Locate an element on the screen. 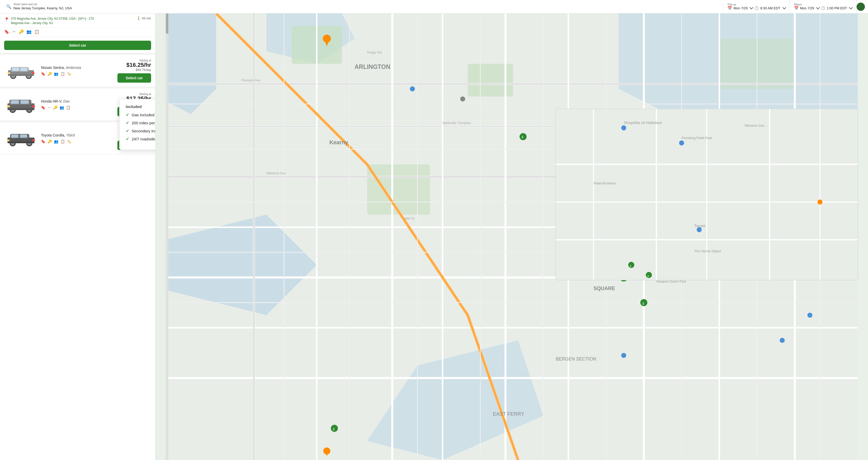  svg-text: ShopRite of Hoboken is located at coordinates (643, 123).